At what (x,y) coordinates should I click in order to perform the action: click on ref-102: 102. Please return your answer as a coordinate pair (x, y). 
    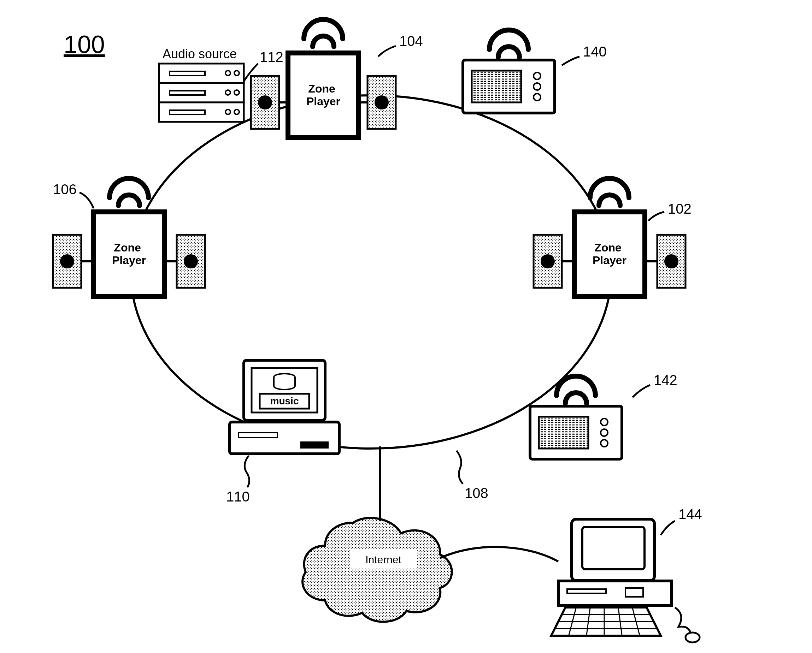
    Looking at the image, I should click on (679, 209).